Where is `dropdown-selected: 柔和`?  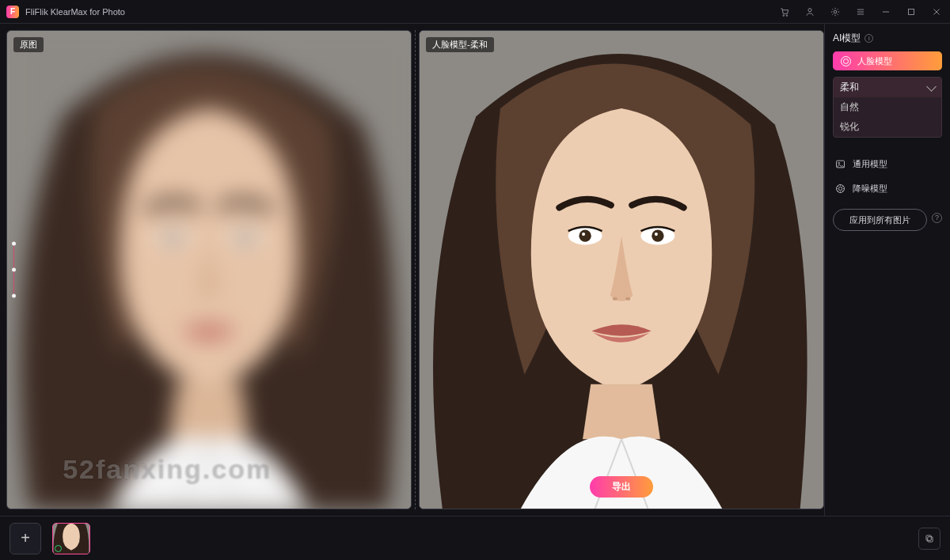
dropdown-selected: 柔和 is located at coordinates (887, 87).